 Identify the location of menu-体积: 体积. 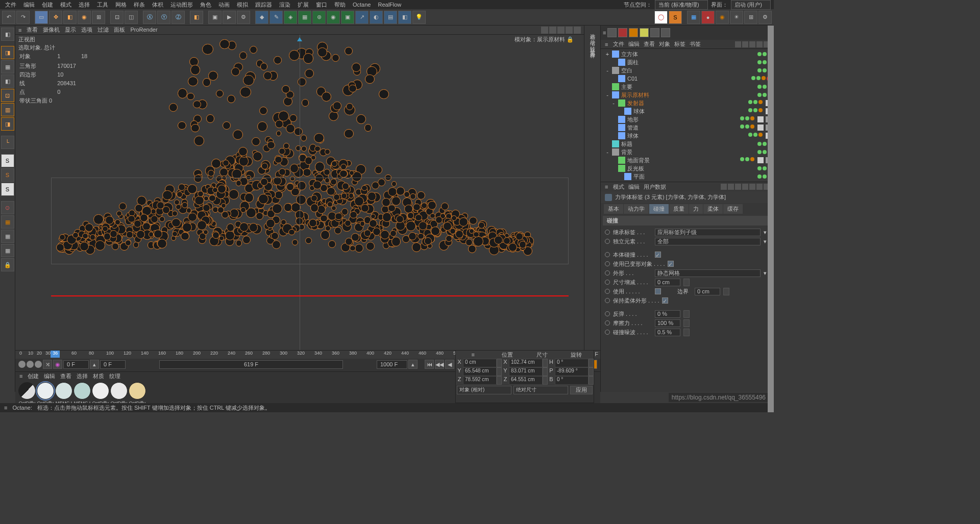
(158, 5).